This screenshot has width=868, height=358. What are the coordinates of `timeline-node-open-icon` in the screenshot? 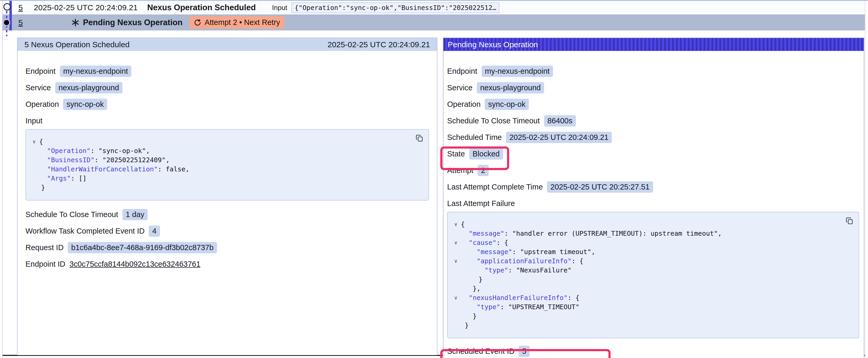 It's located at (7, 7).